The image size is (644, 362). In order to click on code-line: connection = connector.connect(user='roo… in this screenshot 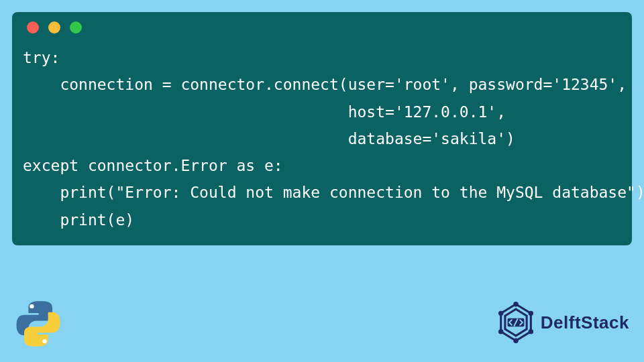, I will do `click(325, 84)`.